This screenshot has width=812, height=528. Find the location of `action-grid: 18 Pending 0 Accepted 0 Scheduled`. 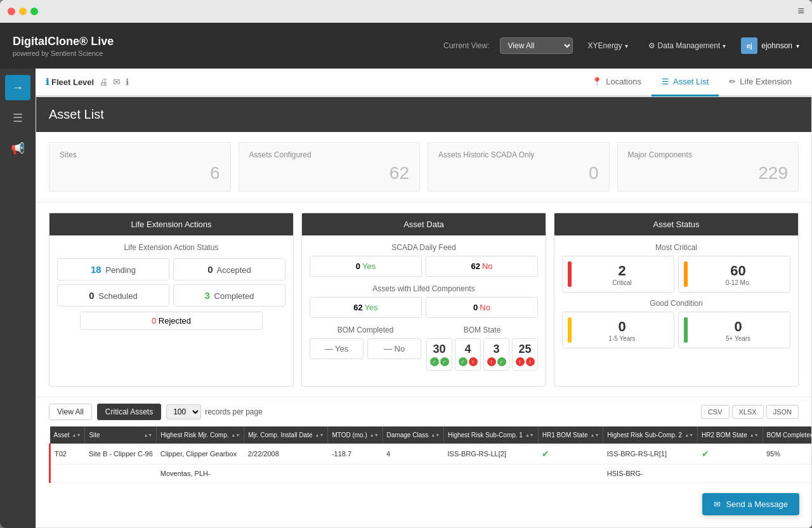

action-grid: 18 Pending 0 Accepted 0 Scheduled is located at coordinates (171, 282).